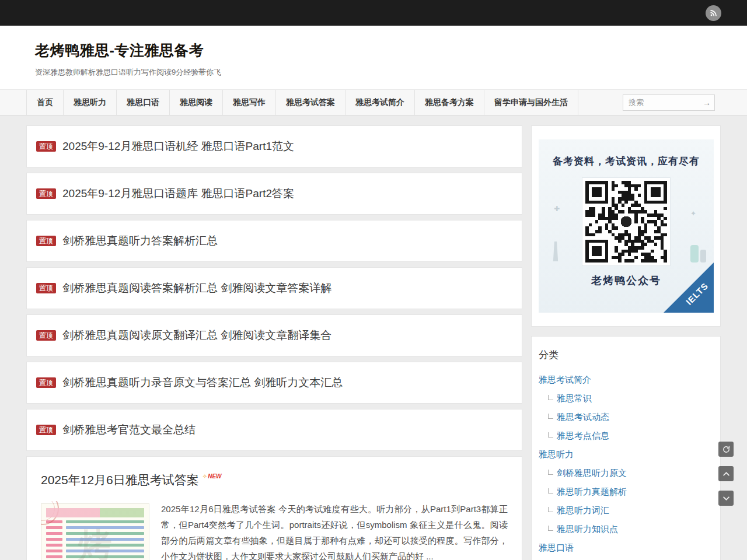  I want to click on nav-item-answers: 雅思考试答案, so click(310, 103).